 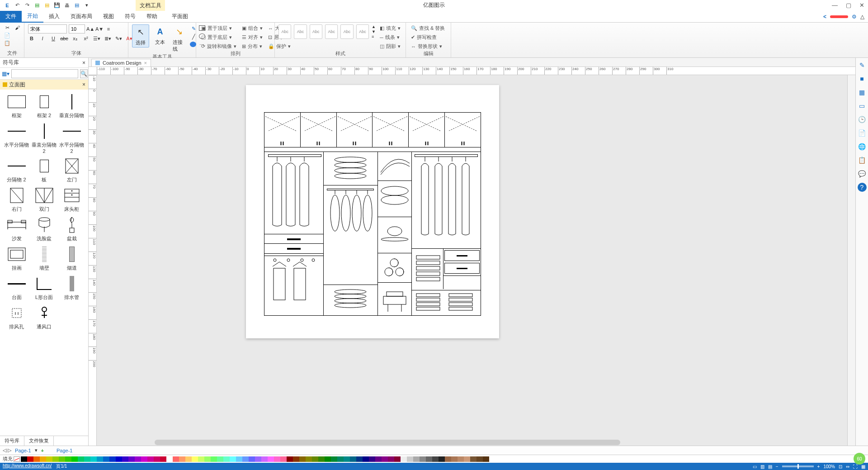 I want to click on highlight-icon: ✎▾, so click(x=118, y=38).